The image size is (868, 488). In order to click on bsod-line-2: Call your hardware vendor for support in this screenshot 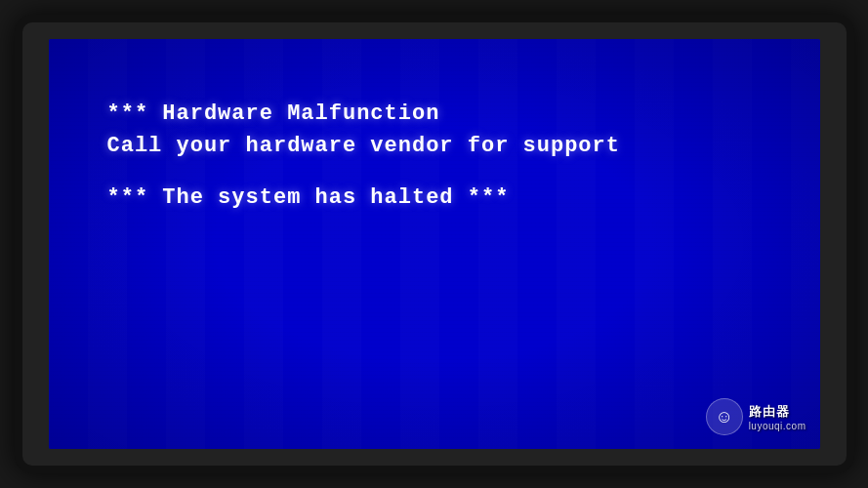, I will do `click(434, 146)`.